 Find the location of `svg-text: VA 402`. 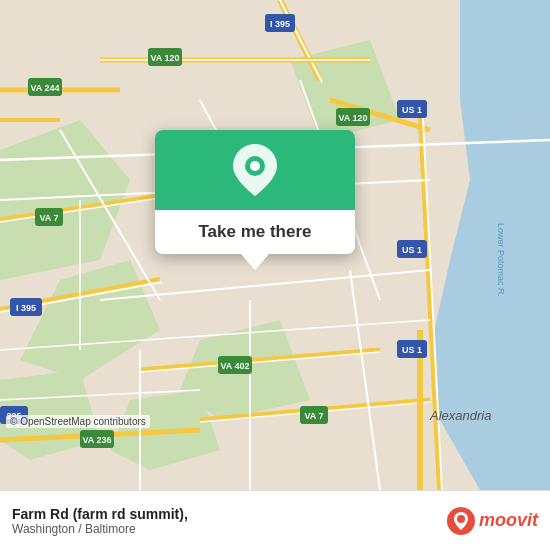

svg-text: VA 402 is located at coordinates (234, 366).